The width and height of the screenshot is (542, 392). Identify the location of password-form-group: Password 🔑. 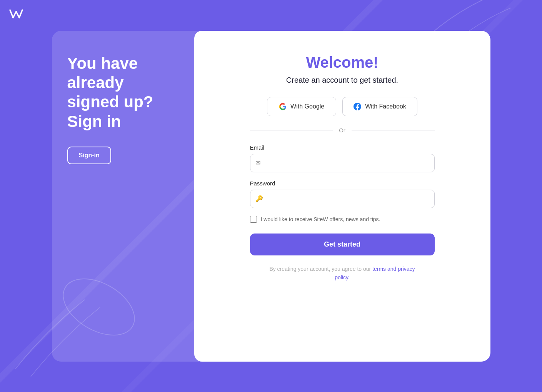
(342, 194).